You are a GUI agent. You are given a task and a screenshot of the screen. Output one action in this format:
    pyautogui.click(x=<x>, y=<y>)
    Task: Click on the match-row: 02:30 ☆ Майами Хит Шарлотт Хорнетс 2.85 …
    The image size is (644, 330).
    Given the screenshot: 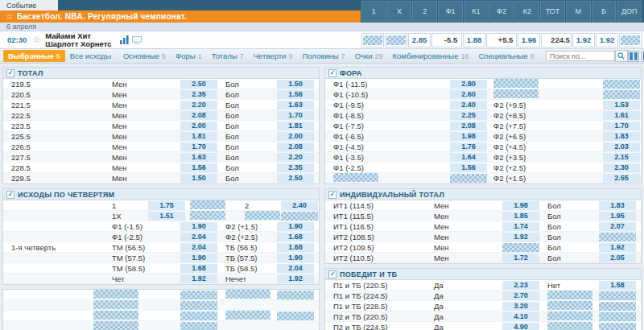 What is the action you would take?
    pyautogui.click(x=322, y=40)
    